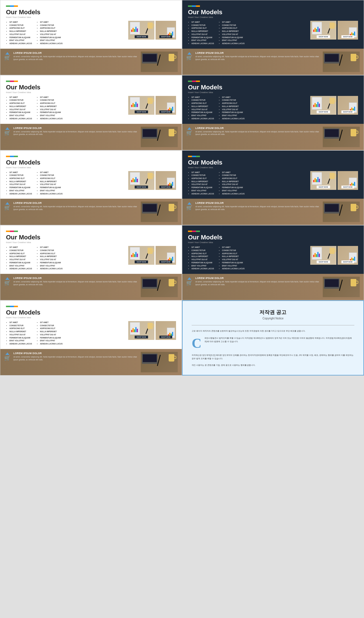 This screenshot has width=364, height=618. I want to click on slide-4: Our ModelsInsert Your Creative IdeaSIT A…, so click(273, 113).